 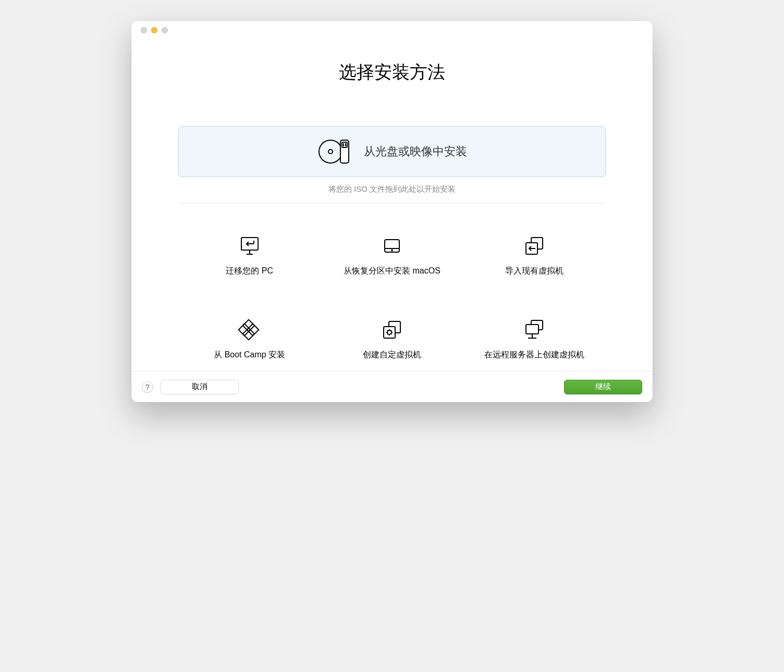 I want to click on page-title: 选择安装方法, so click(x=392, y=72).